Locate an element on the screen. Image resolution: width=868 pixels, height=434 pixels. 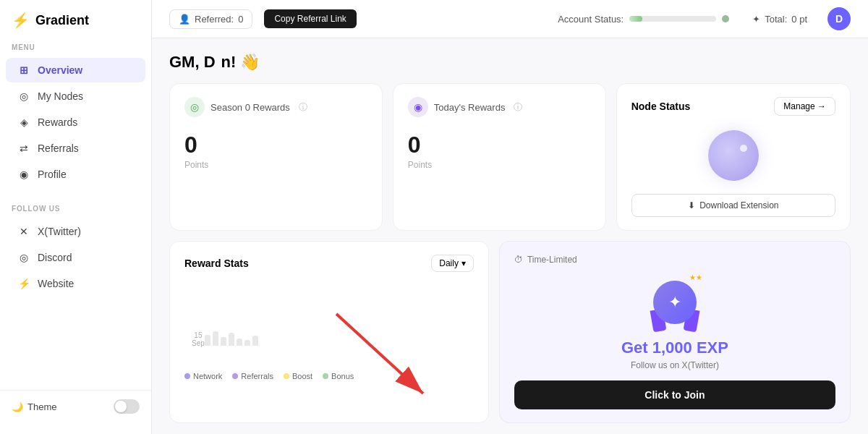
greeting-text: GM, D is located at coordinates (192, 62).